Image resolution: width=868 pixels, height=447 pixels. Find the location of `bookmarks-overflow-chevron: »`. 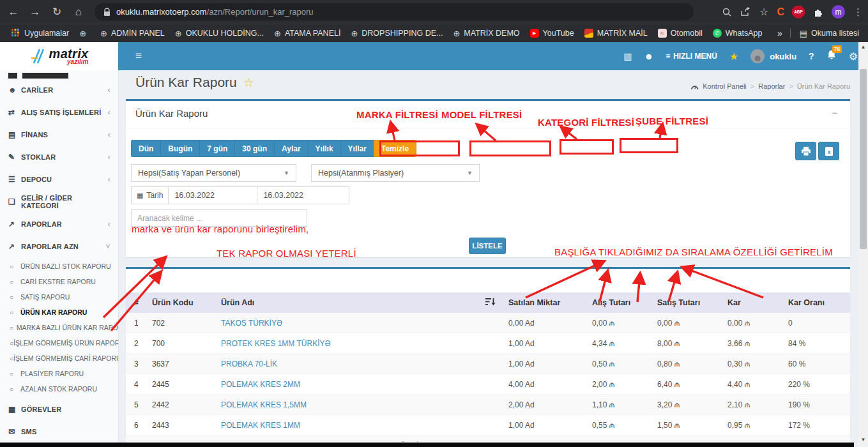

bookmarks-overflow-chevron: » is located at coordinates (780, 33).